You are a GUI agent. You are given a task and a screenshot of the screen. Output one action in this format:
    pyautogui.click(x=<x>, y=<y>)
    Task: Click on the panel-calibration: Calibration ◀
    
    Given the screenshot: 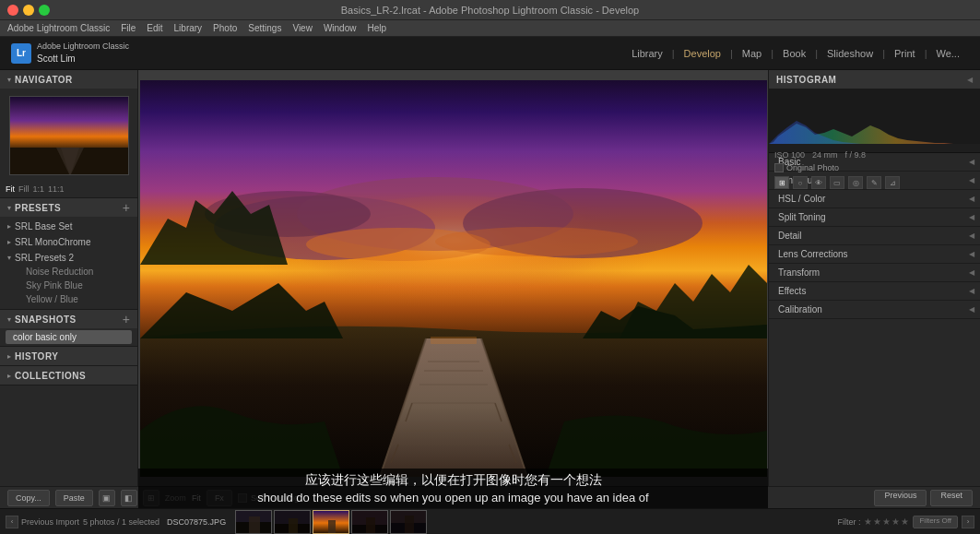 What is the action you would take?
    pyautogui.click(x=874, y=310)
    